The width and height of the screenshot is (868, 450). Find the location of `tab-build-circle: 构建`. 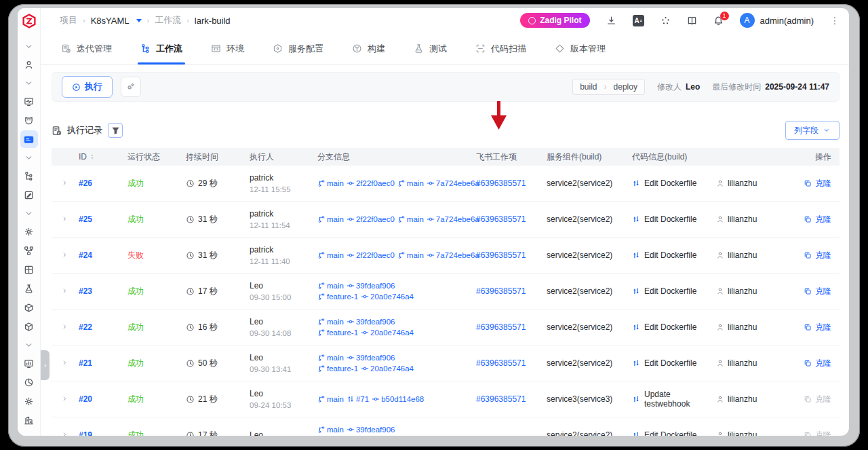

tab-build-circle: 构建 is located at coordinates (369, 49).